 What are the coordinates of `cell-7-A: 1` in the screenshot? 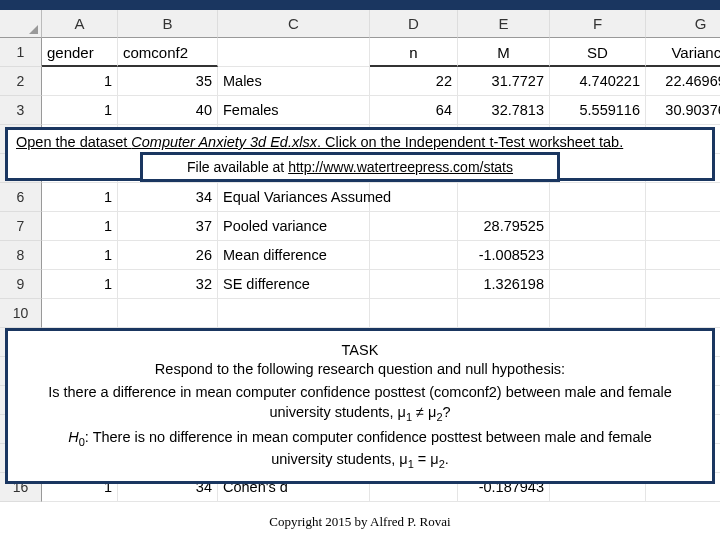 It's located at (80, 226).